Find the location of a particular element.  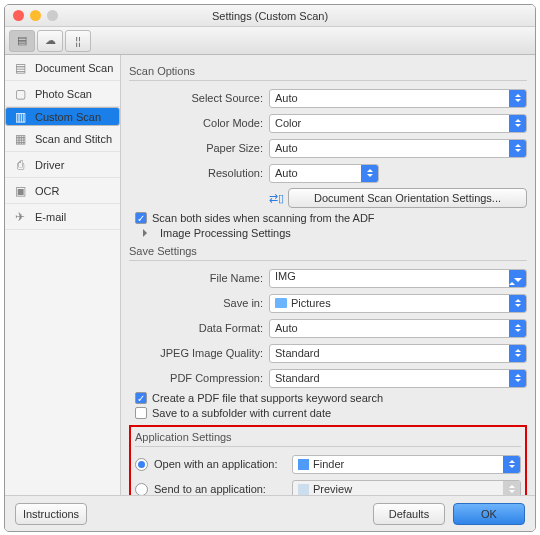

file-name-input: IMG is located at coordinates (398, 278).